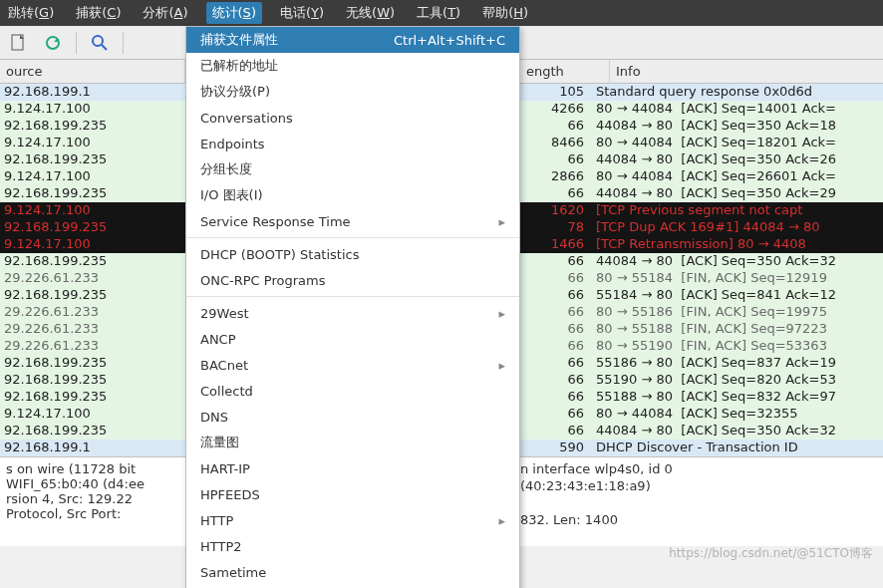 This screenshot has height=588, width=883. Describe the element at coordinates (353, 313) in the screenshot. I see `menu-item: 29West` at that location.